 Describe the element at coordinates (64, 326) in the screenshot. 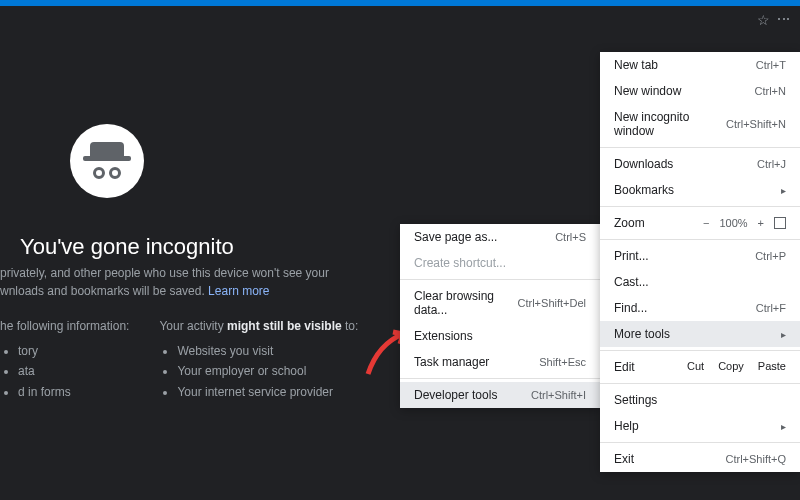

I see `col1-head: he following information:` at that location.